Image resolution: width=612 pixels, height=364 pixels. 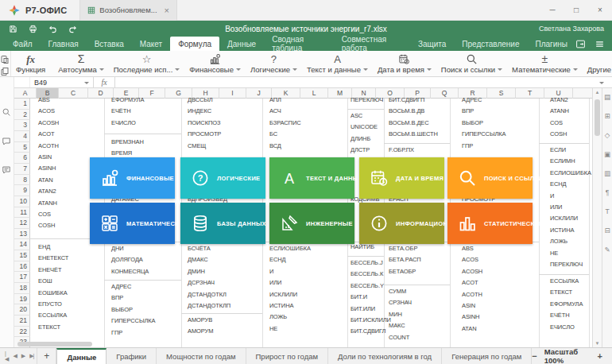 I want to click on function-cell: ЕНЕТЕКСТ, so click(x=53, y=258).